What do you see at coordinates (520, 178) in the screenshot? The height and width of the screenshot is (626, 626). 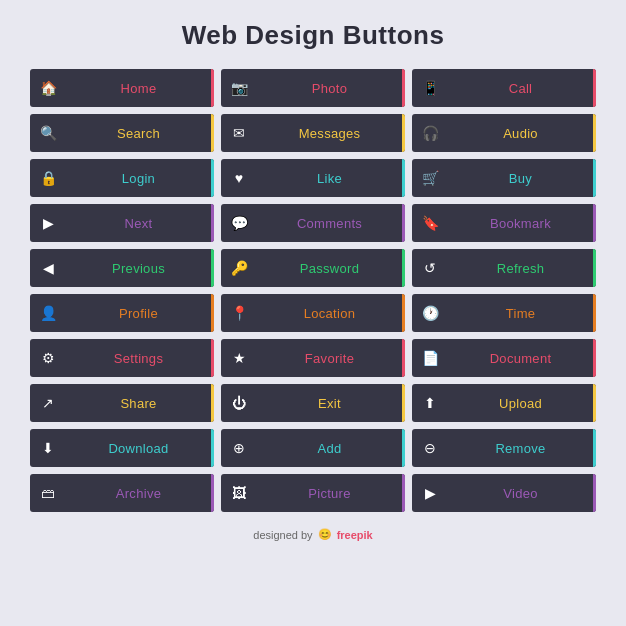 I see `label-buy: Buy` at bounding box center [520, 178].